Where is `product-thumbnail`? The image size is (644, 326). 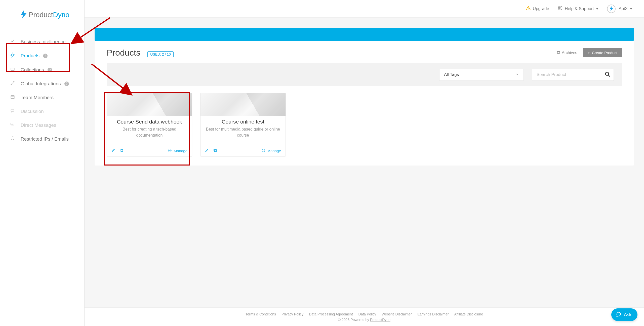 product-thumbnail is located at coordinates (243, 104).